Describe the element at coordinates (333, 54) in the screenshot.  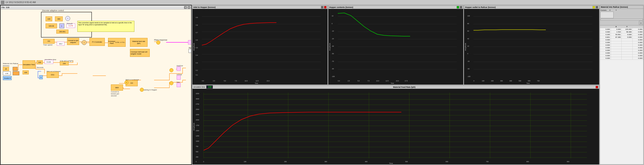
I see `svg-text: -50` at that location.